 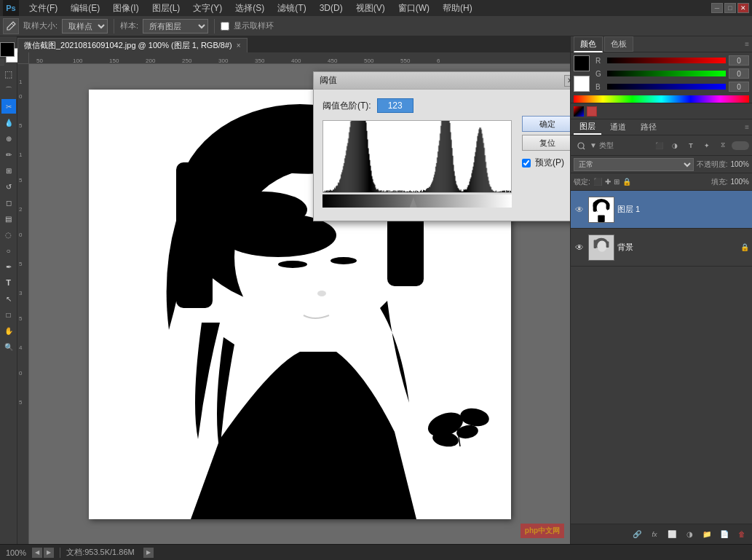 I want to click on lock-artboard-icon: ⊞, so click(x=617, y=182).